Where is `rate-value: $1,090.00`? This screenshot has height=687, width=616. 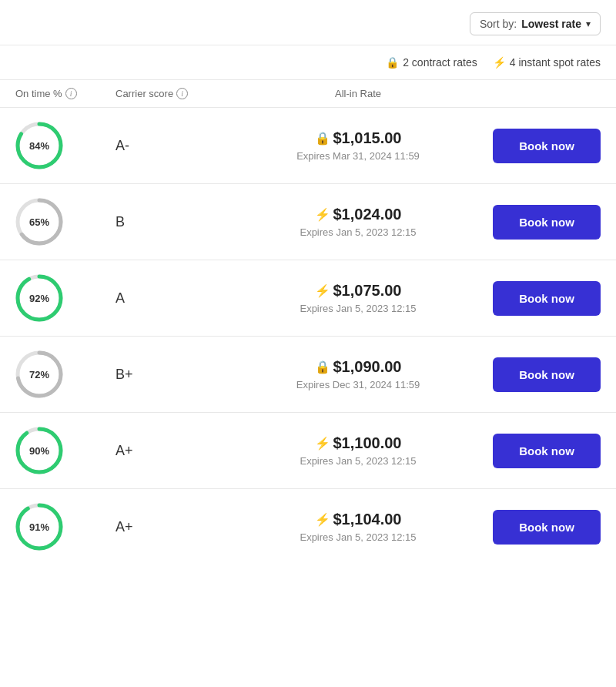
rate-value: $1,090.00 is located at coordinates (368, 367).